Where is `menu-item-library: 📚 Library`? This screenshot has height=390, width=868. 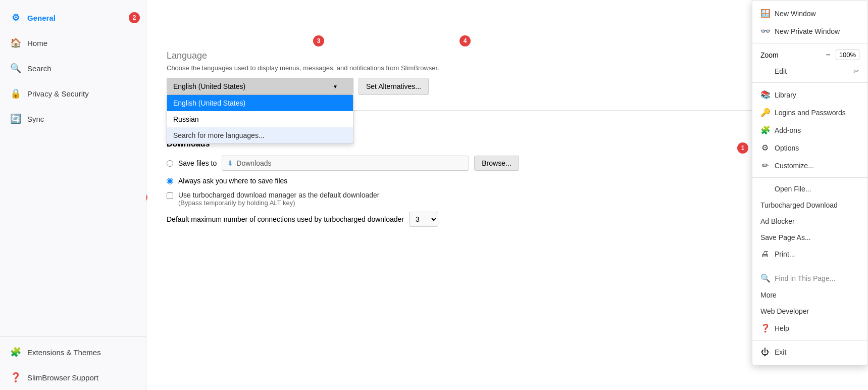
menu-item-library: 📚 Library is located at coordinates (810, 95).